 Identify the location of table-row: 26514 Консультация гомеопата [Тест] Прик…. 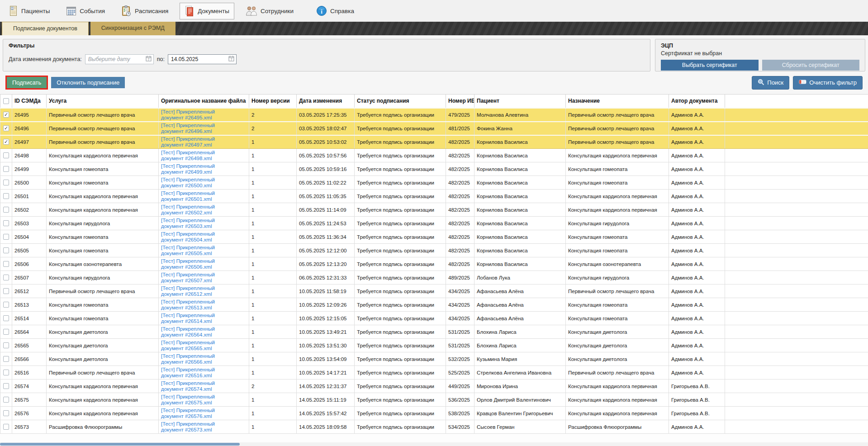
(434, 318).